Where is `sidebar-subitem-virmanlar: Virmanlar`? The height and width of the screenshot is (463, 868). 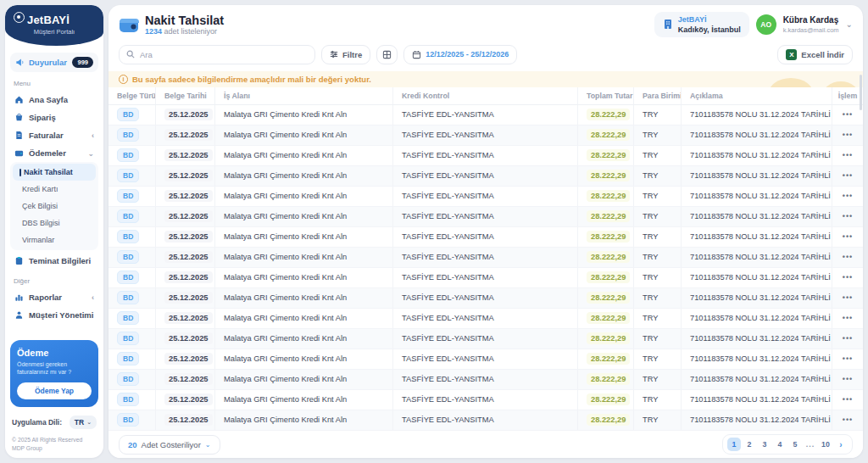
sidebar-subitem-virmanlar: Virmanlar is located at coordinates (54, 240).